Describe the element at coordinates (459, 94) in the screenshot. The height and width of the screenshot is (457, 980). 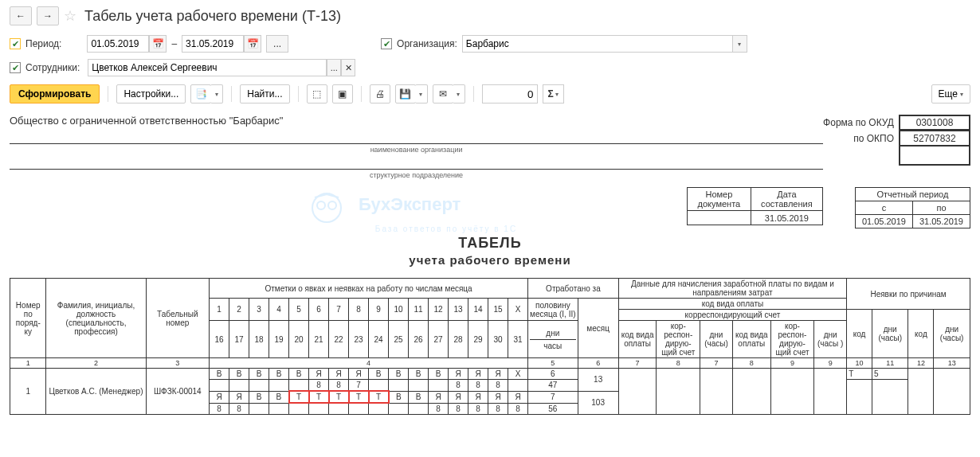
I see `email-dropdown-icon: ▾` at that location.